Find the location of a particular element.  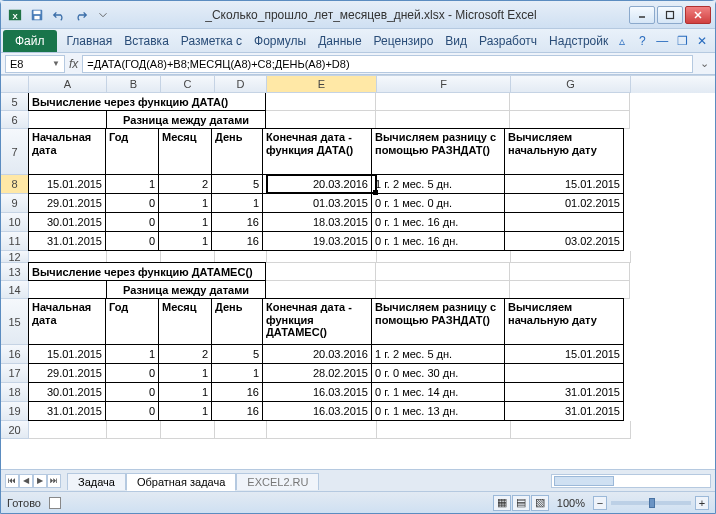

header-end-date: Конечная дата - функция ДАТА() is located at coordinates (317, 152).